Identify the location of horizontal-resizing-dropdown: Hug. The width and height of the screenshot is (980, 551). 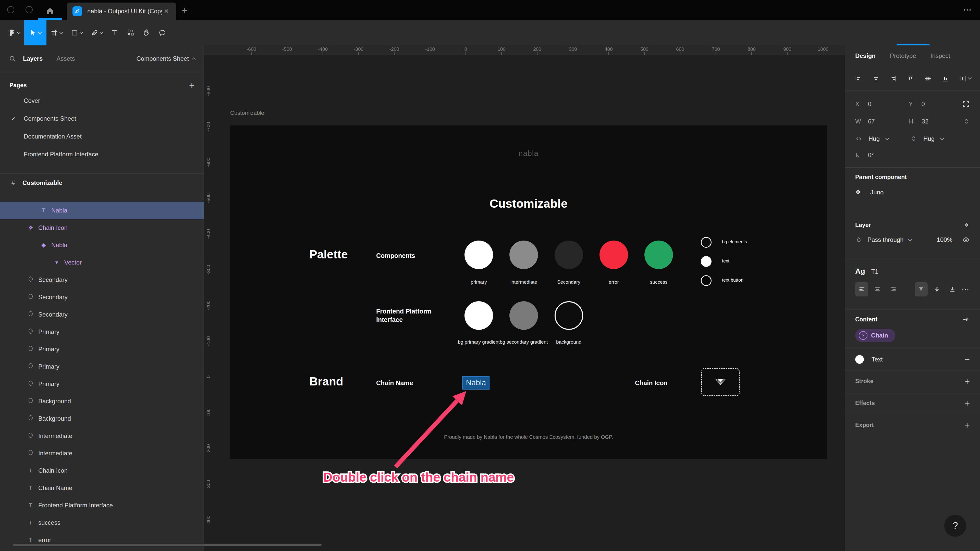
(883, 139).